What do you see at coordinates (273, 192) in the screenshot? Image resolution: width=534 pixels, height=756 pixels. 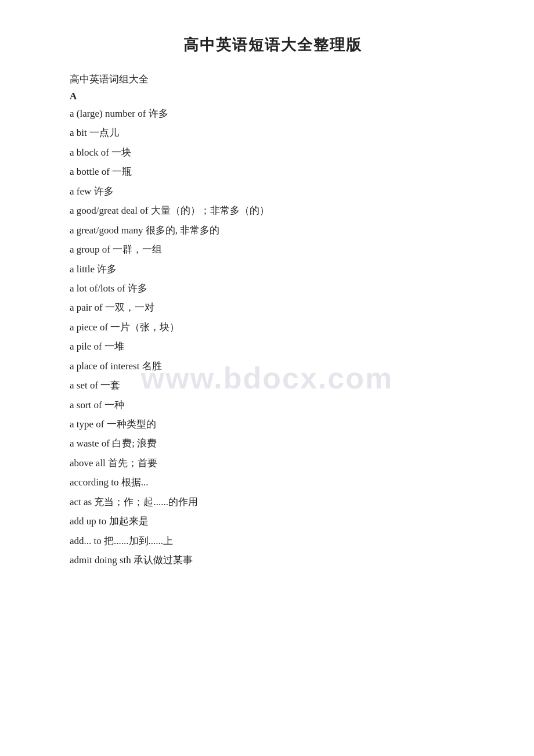 I see `list-item: a few 许多` at bounding box center [273, 192].